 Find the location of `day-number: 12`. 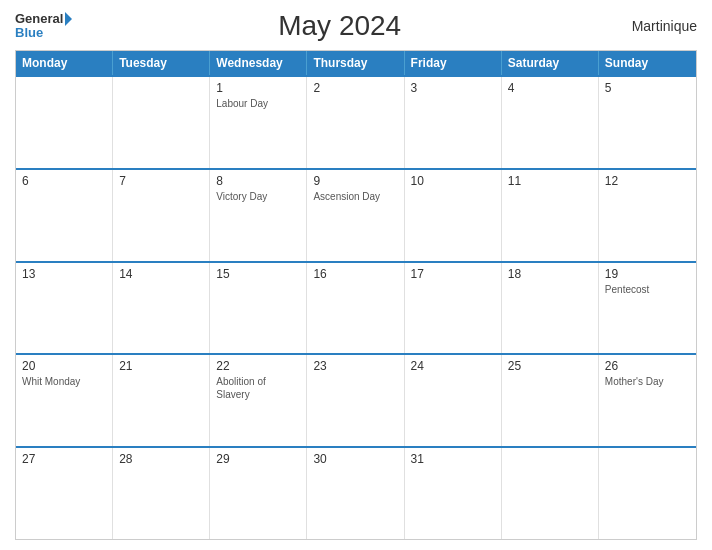

day-number: 12 is located at coordinates (648, 181).